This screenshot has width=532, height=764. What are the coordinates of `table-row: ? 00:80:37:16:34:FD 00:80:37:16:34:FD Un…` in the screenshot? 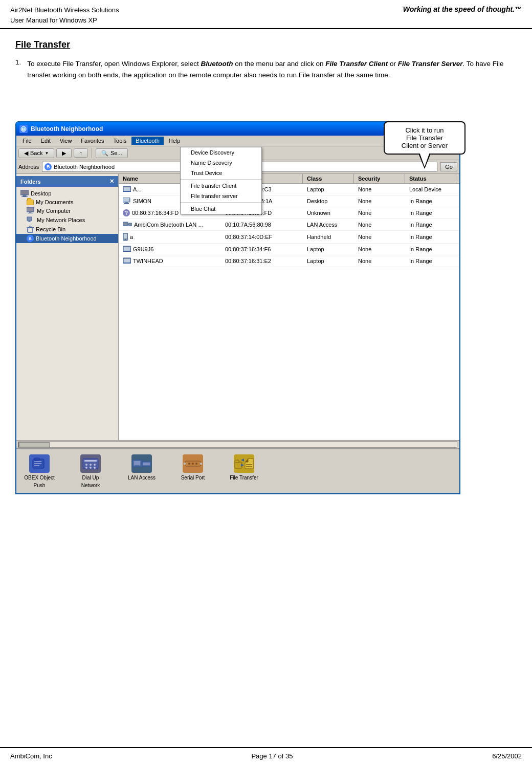 It's located at (289, 213).